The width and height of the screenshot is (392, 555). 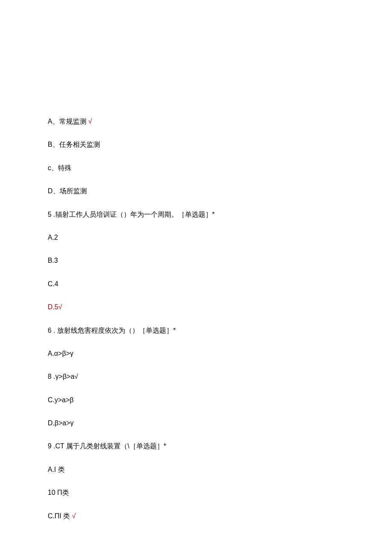 I want to click on line-text: A.α>β>γ, so click(x=61, y=353).